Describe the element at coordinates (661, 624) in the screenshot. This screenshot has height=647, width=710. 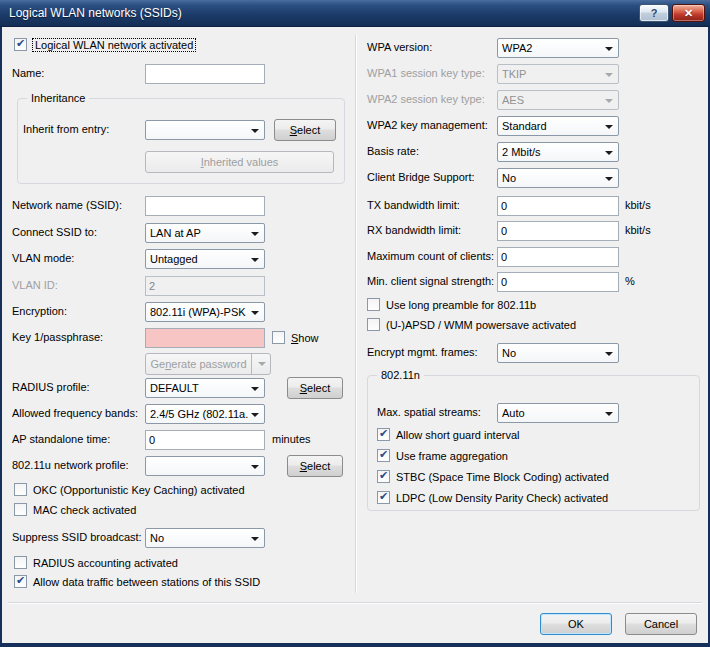
I see `cancel-button: Cancel` at that location.